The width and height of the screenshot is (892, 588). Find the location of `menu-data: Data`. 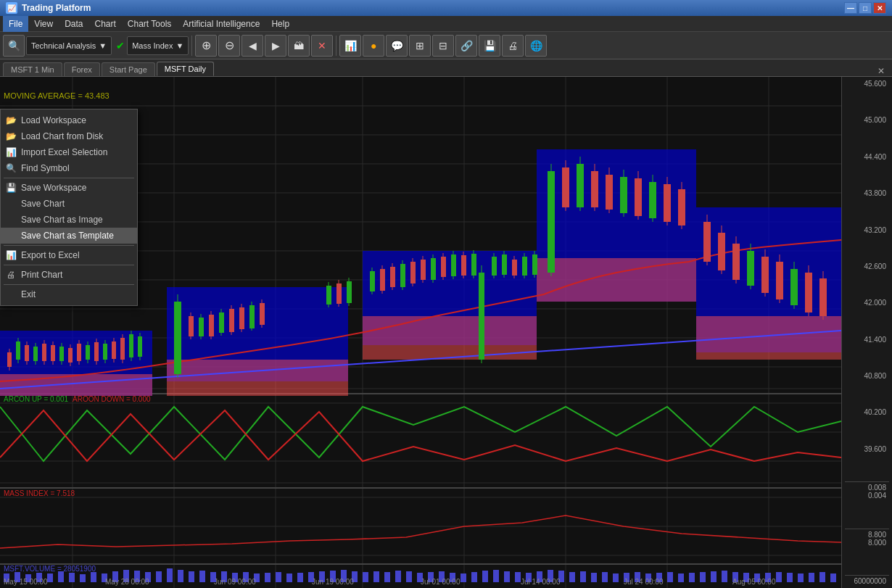

menu-data: Data is located at coordinates (74, 24).